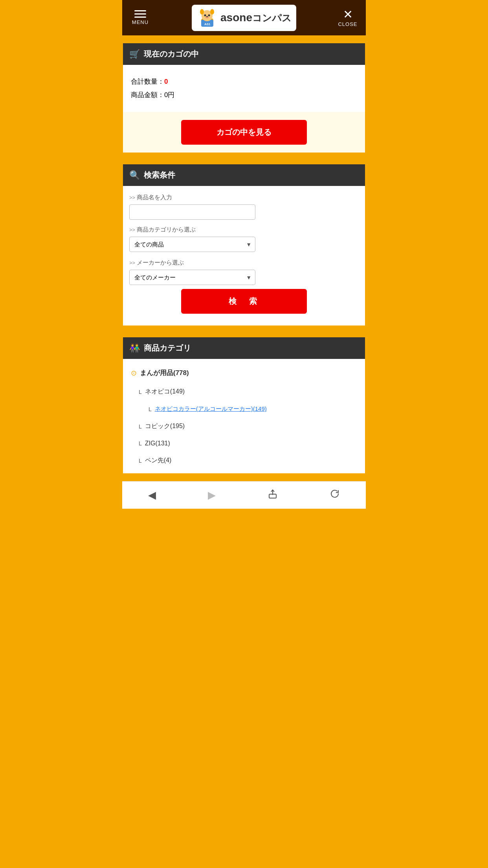  Describe the element at coordinates (244, 245) in the screenshot. I see `search-section: 🔍 検索条件 >> 商品名を入力 >> 商品カテゴリから選ぶ 全ての商品 ▼ >…` at that location.